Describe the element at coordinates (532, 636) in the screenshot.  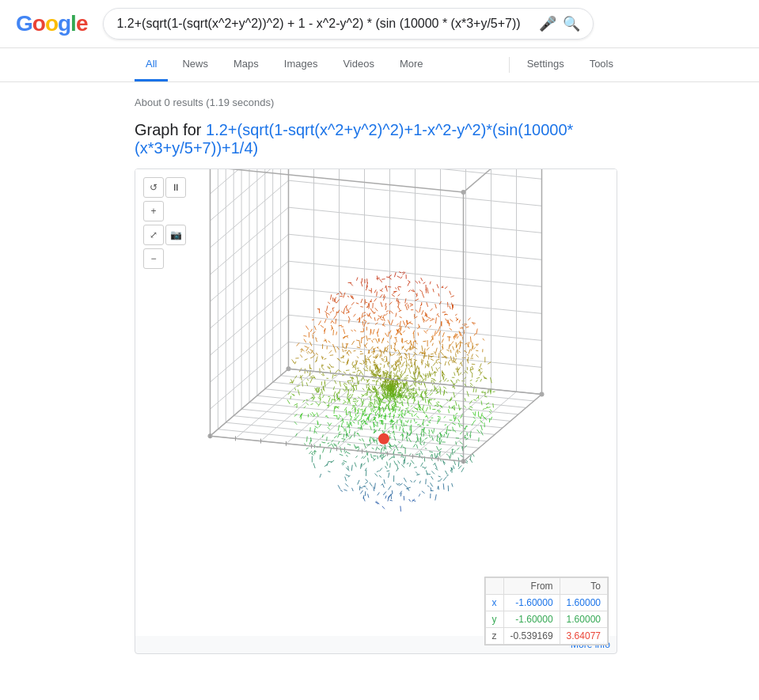
I see `range-from-z: -0.539169` at that location.